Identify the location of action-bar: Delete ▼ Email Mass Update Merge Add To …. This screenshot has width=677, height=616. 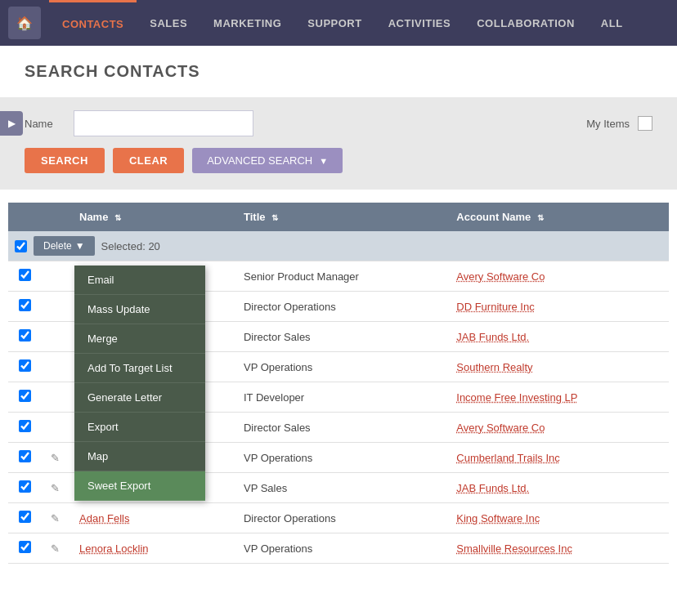
(338, 246).